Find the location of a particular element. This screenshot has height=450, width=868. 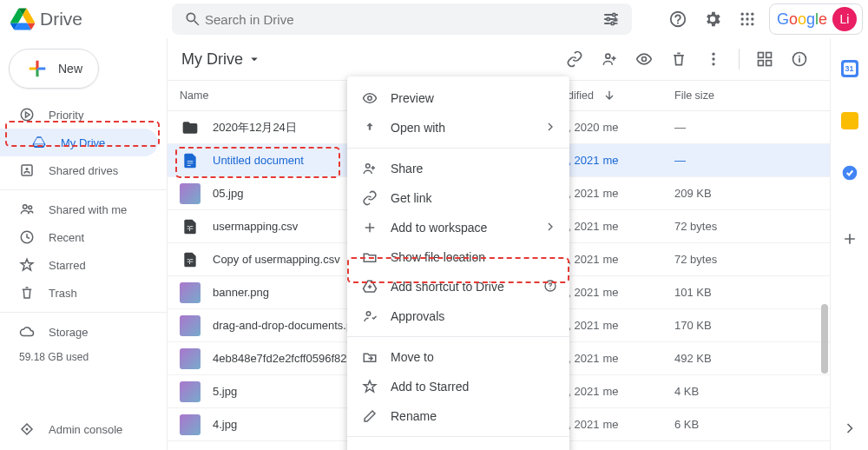

sidebar-item-recent: Recent is located at coordinates (79, 237).